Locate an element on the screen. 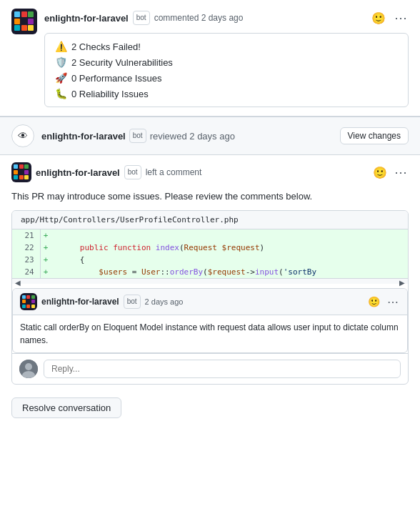 The height and width of the screenshot is (519, 420). inline-bot-badge: bot is located at coordinates (132, 302).